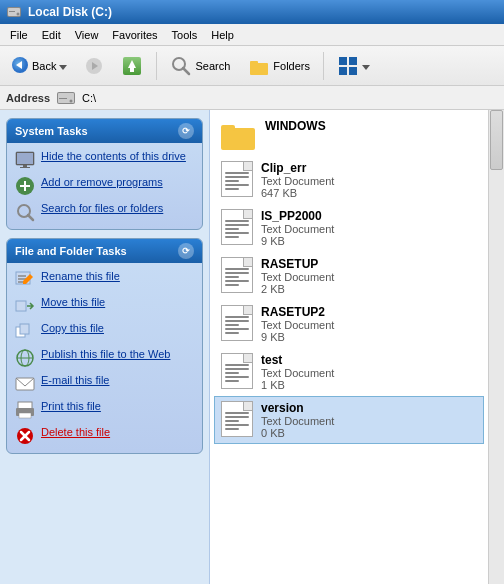 This screenshot has height=584, width=504. Describe the element at coordinates (298, 181) in the screenshot. I see `file-type-clip-err: Text Document` at that location.